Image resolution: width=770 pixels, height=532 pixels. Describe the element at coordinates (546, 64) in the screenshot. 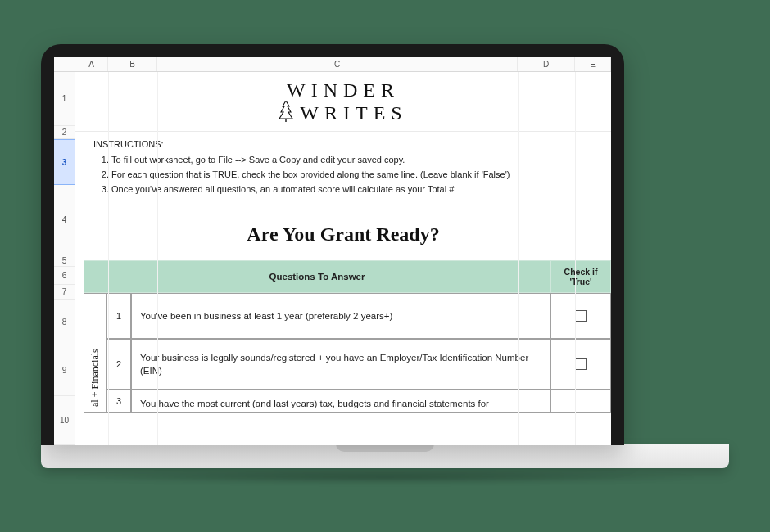

I see `col-header-D: D` at that location.